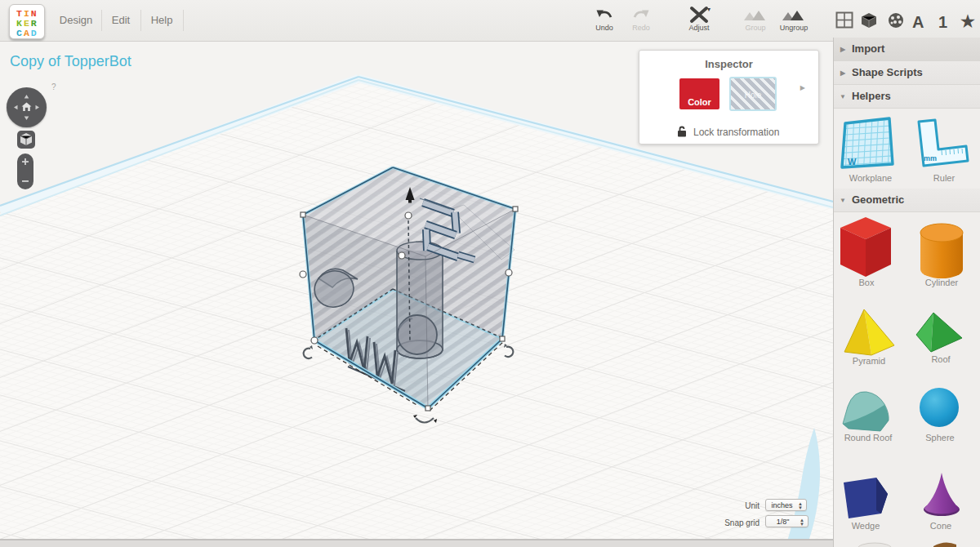  I want to click on svg-text: Ruler, so click(944, 178).